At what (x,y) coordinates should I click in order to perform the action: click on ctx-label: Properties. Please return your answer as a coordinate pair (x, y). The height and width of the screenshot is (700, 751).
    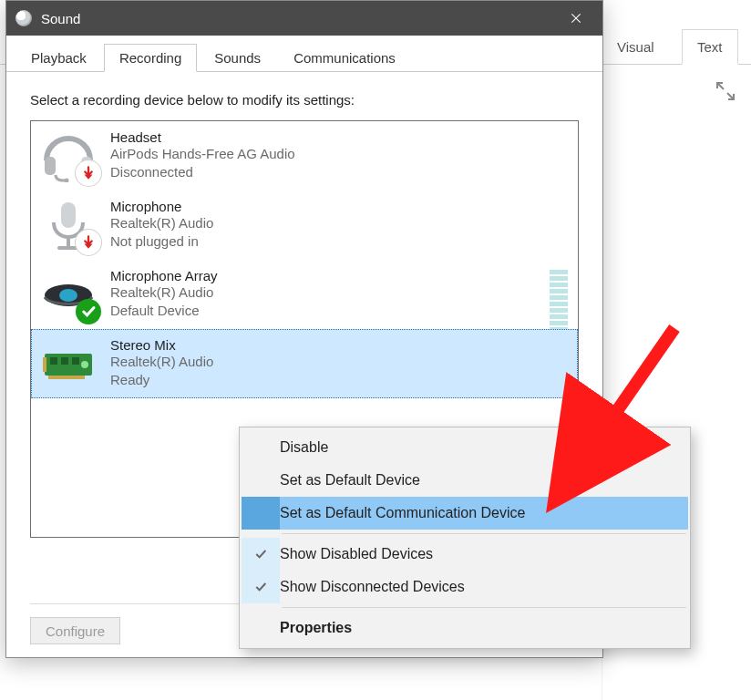
    Looking at the image, I should click on (315, 628).